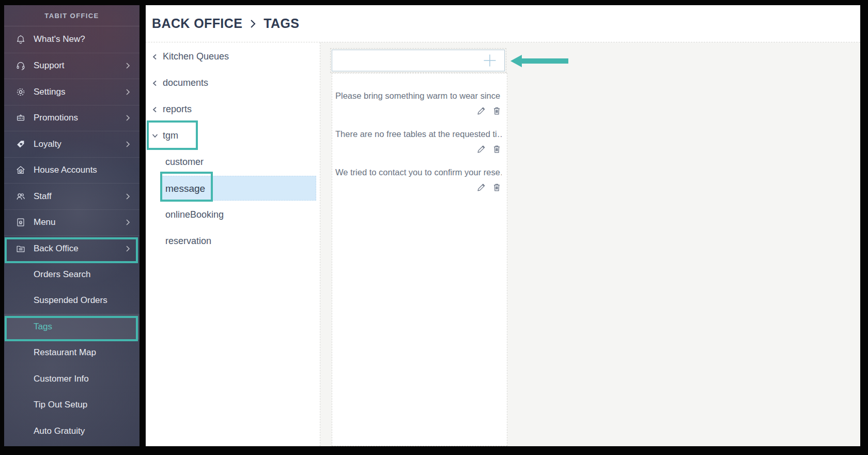 This screenshot has height=455, width=868. What do you see at coordinates (233, 57) in the screenshot?
I see `tree-node-kitchen-queues: Kitchen Queues` at bounding box center [233, 57].